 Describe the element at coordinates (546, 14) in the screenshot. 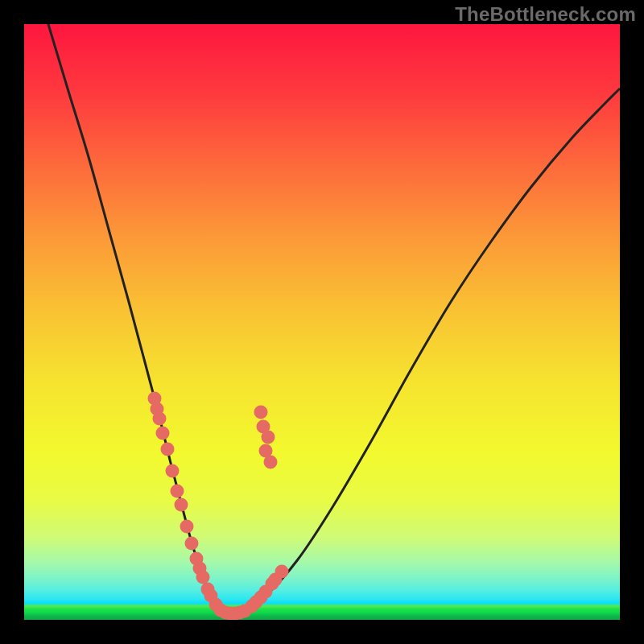

I see `watermark-text: TheBottleneck.com` at that location.